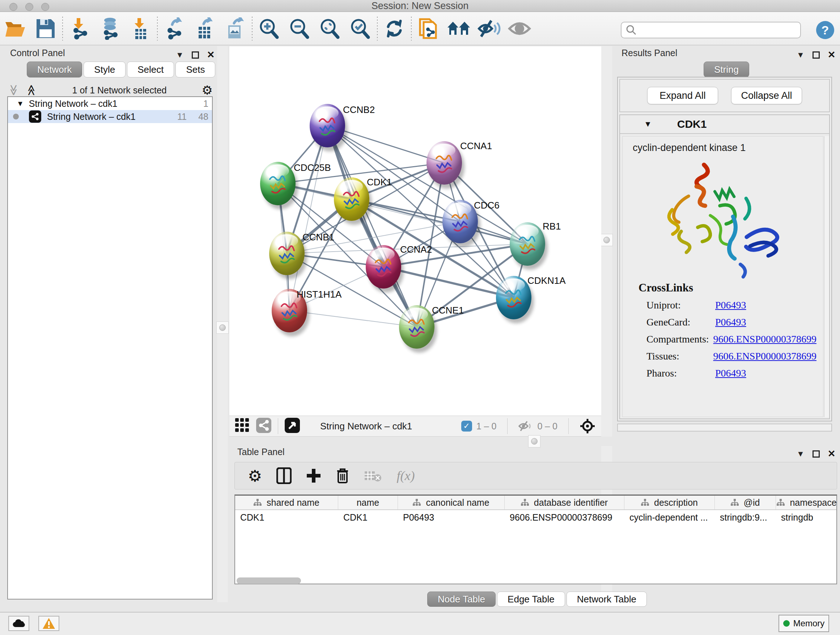  Describe the element at coordinates (284, 476) in the screenshot. I see `show-columns-icon` at that location.